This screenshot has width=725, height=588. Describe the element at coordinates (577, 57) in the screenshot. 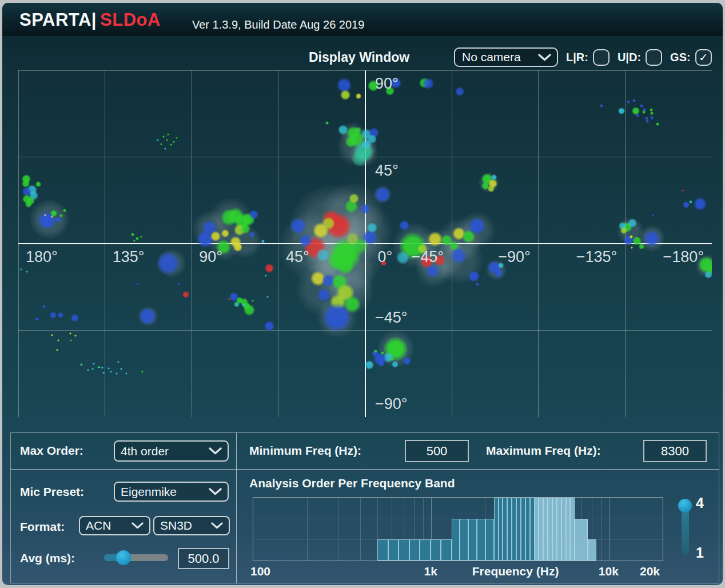

I see `toggle-label-lr: L|R:` at that location.